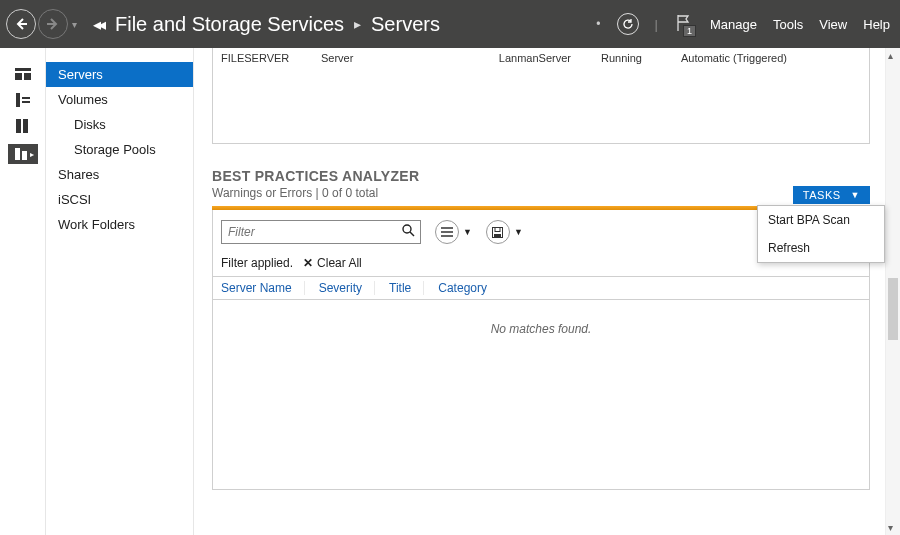  What do you see at coordinates (266, 24) in the screenshot?
I see `breadcrumb: ◂◂ File and Storage Services ▸ Servers` at bounding box center [266, 24].